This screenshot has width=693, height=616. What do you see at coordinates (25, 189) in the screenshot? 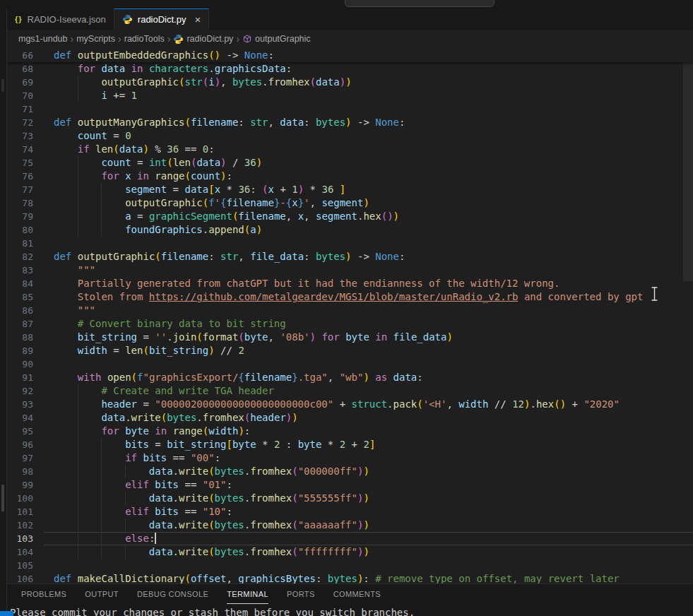
I see `line-number: 77` at bounding box center [25, 189].